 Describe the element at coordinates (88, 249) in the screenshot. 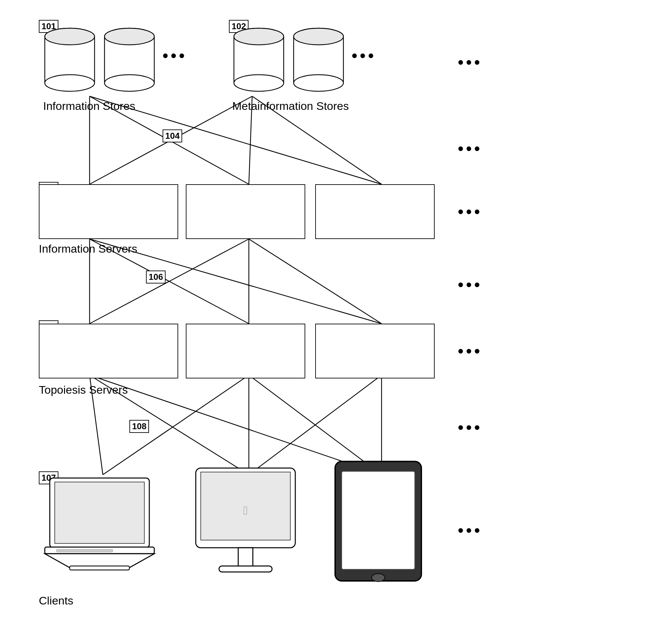

I see `info-servers-label: Information Servers` at that location.